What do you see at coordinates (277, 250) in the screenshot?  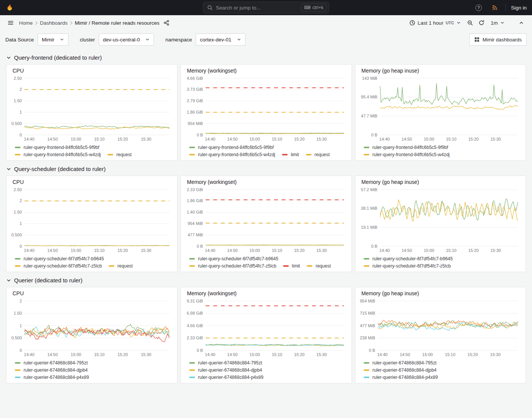 I see `svg-text: 15:10` at bounding box center [277, 250].